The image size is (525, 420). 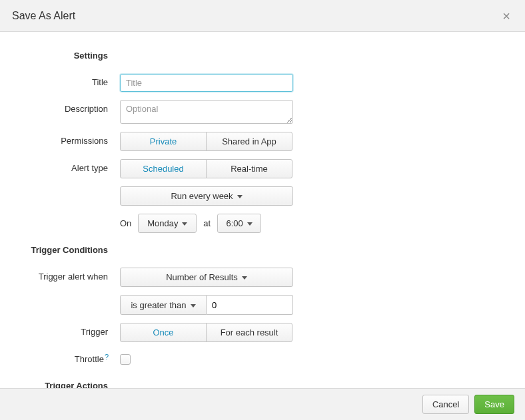 What do you see at coordinates (249, 141) in the screenshot?
I see `permissions-shared: Shared in App` at bounding box center [249, 141].